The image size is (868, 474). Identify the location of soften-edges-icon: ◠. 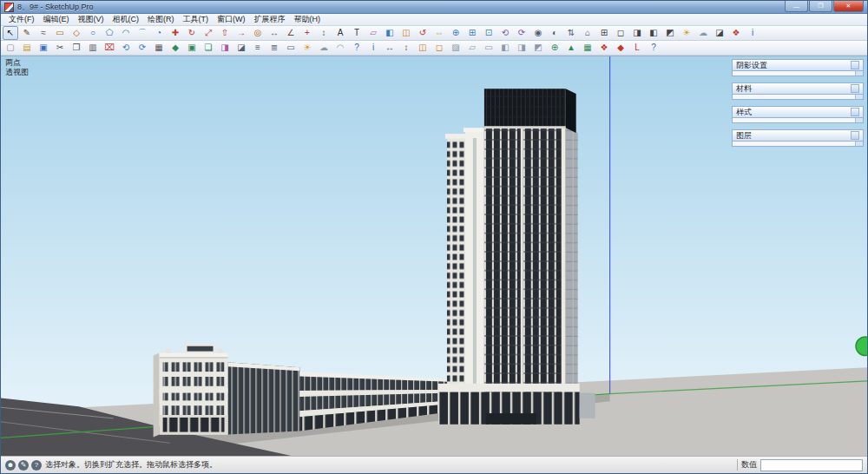
(340, 48).